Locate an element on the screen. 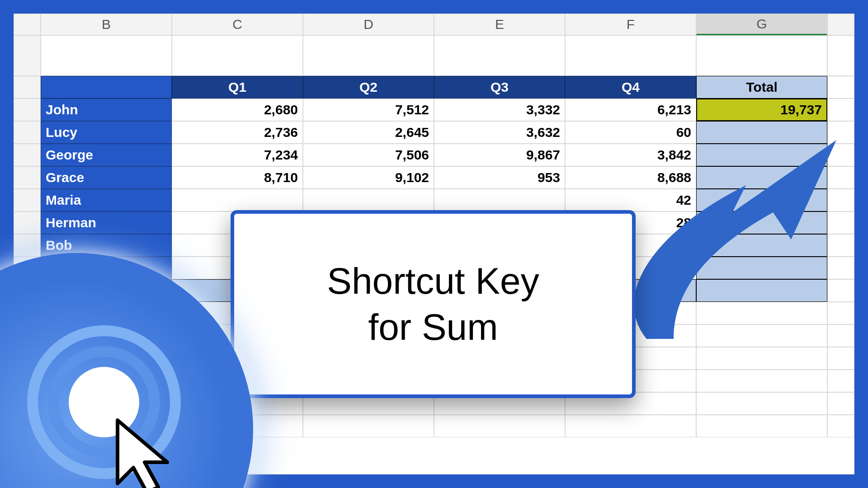 This screenshot has height=488, width=868. data-cell: 60 is located at coordinates (631, 132).